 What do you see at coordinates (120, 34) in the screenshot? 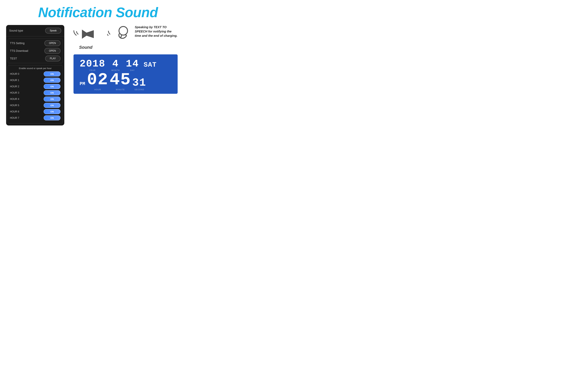
I see `speak-icon` at bounding box center [120, 34].